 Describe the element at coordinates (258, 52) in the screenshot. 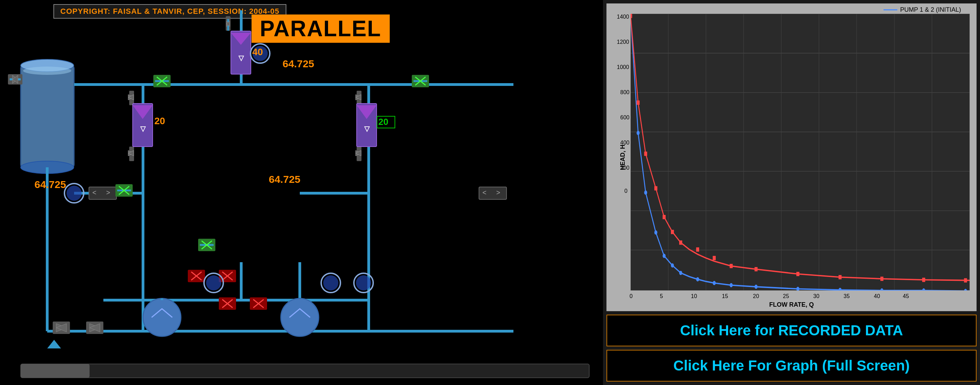

I see `svg-text: 40` at that location.